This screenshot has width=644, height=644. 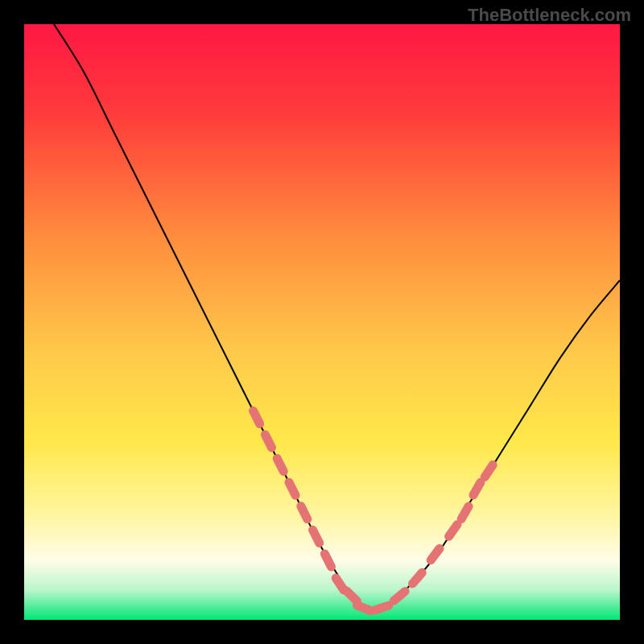 I want to click on highlight-markers, so click(x=374, y=510).